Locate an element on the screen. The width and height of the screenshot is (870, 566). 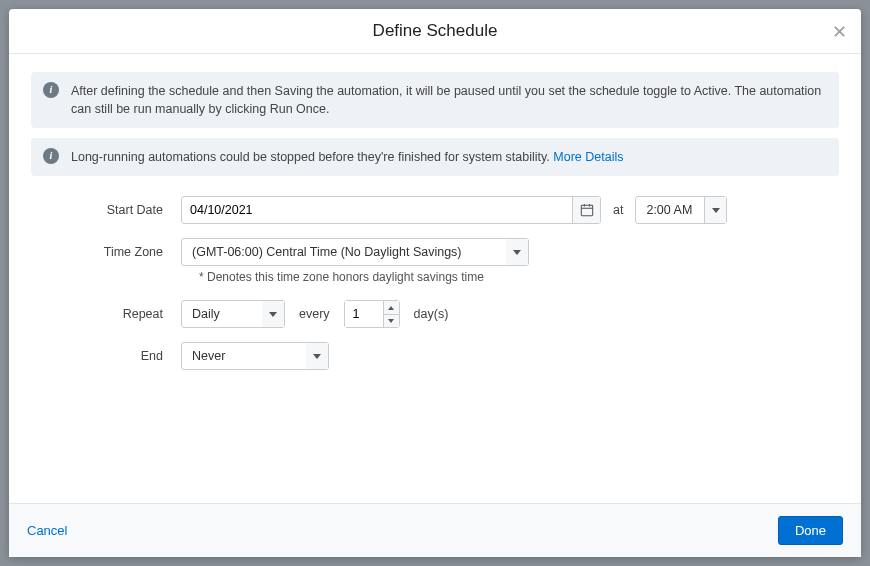
calendar-icon is located at coordinates (586, 210).